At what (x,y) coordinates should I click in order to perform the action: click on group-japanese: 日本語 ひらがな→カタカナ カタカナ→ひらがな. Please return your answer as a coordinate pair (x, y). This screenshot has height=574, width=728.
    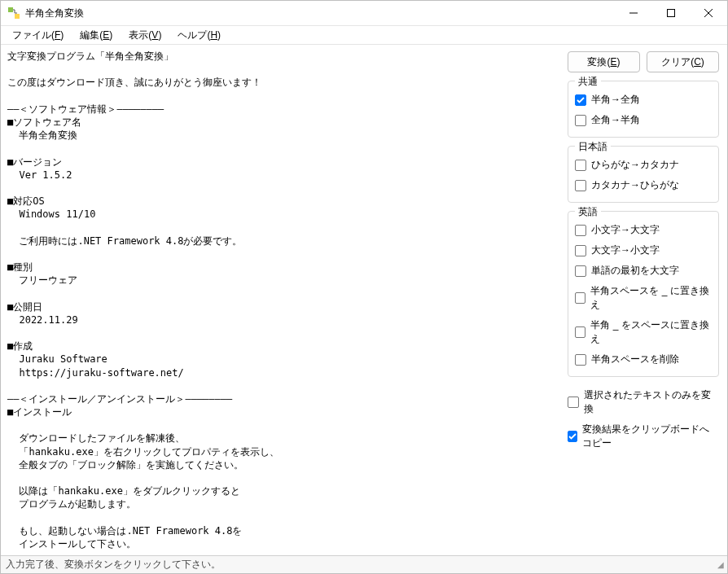
    Looking at the image, I should click on (643, 174).